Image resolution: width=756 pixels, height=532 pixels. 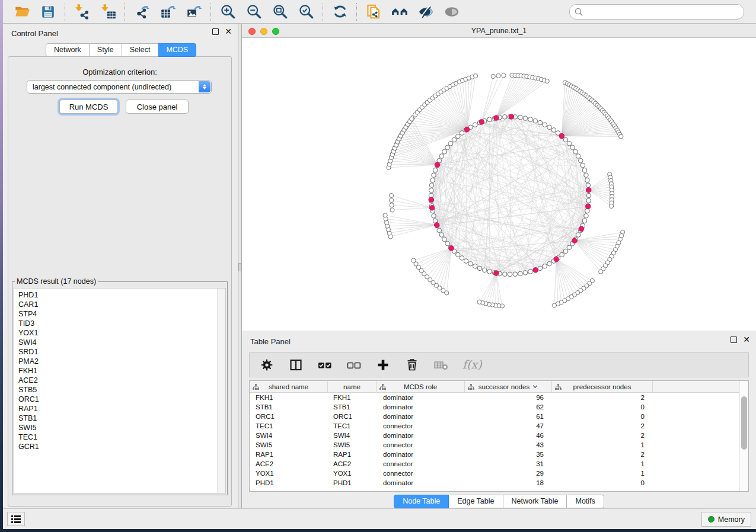 What do you see at coordinates (441, 365) in the screenshot?
I see `delete-table-icon` at bounding box center [441, 365].